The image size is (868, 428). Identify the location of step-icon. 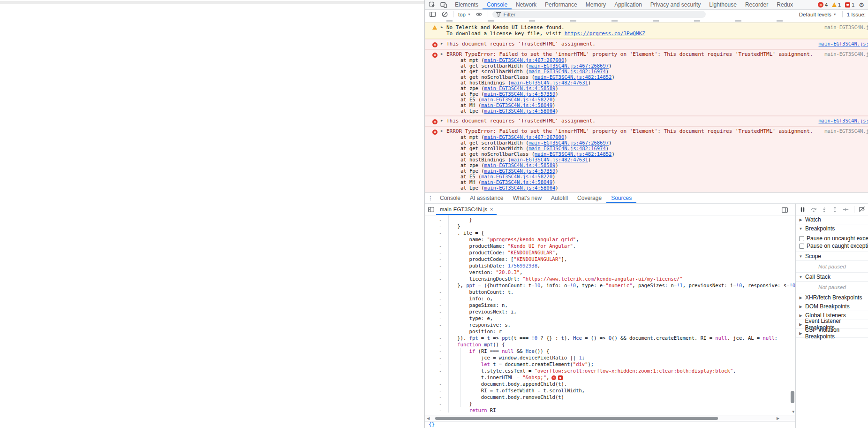
(846, 209).